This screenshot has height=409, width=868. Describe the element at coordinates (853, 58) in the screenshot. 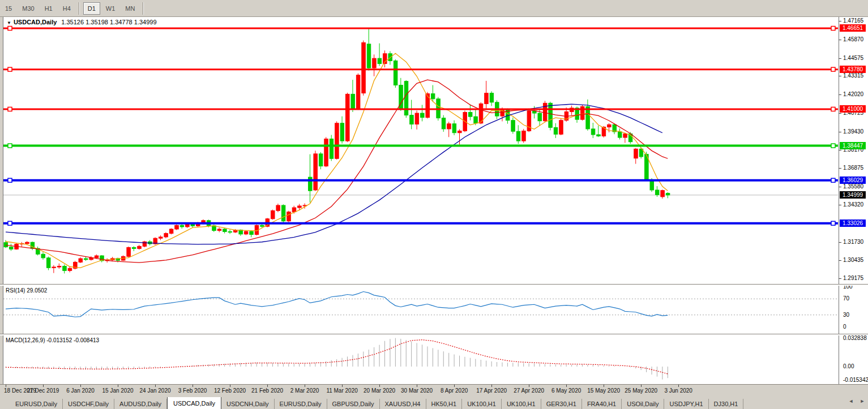

I see `price-tick-label: 1.44575` at that location.